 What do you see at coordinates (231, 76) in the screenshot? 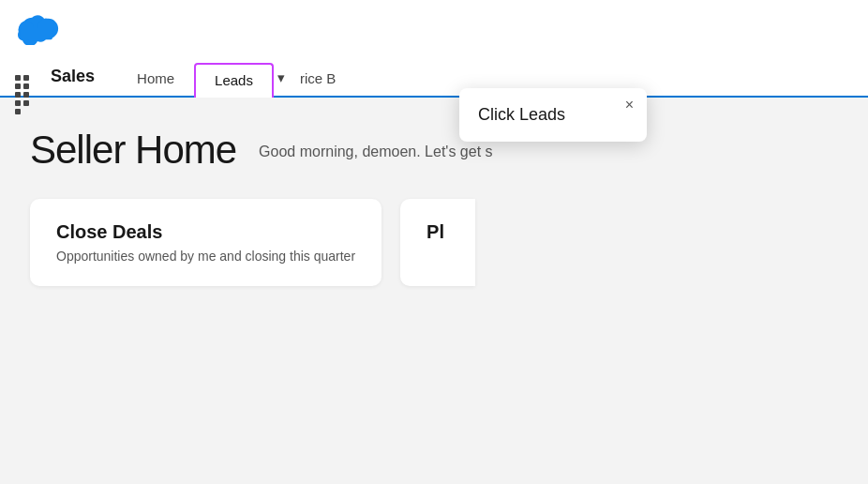
I see `nav-tabs: Home Leads ▾ rice B` at bounding box center [231, 76].